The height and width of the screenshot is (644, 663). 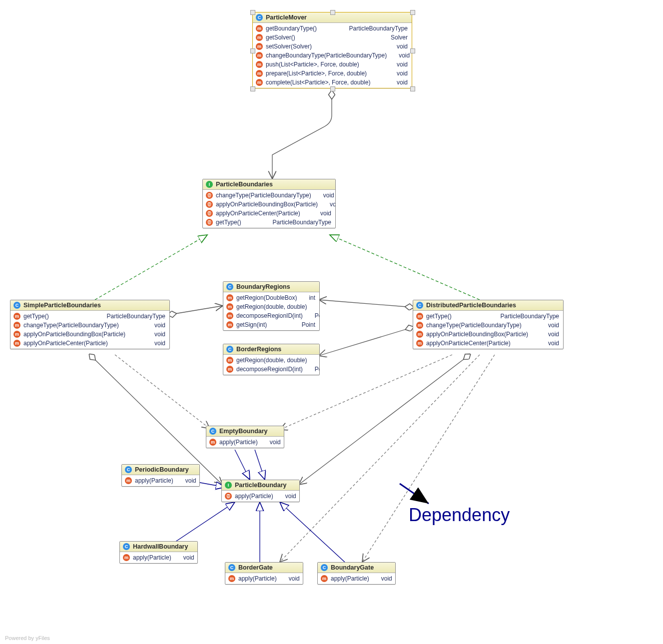 I want to click on class-hardwallBoundary: CHardwallBoundarymapply(Particle)void, so click(x=159, y=553).